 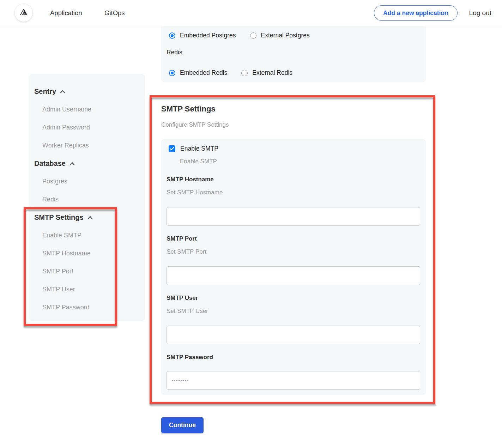 I want to click on sidebar-item-redis: Redis, so click(x=87, y=200).